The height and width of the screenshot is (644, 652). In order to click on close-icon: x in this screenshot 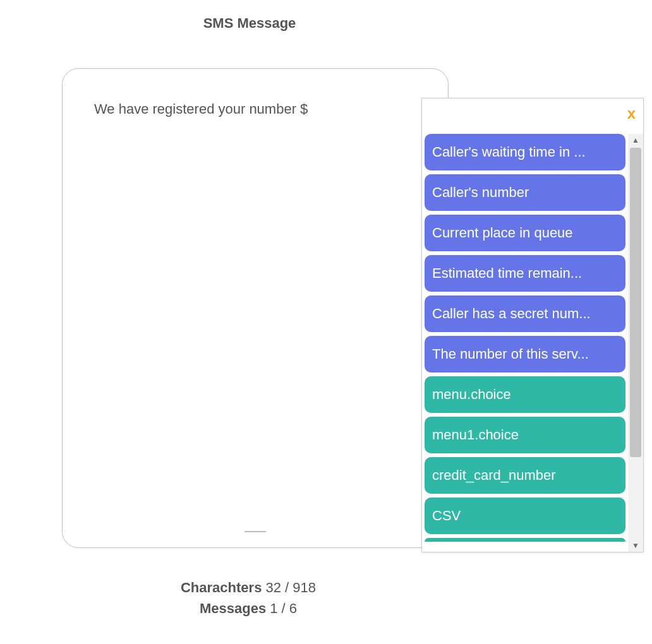, I will do `click(632, 114)`.